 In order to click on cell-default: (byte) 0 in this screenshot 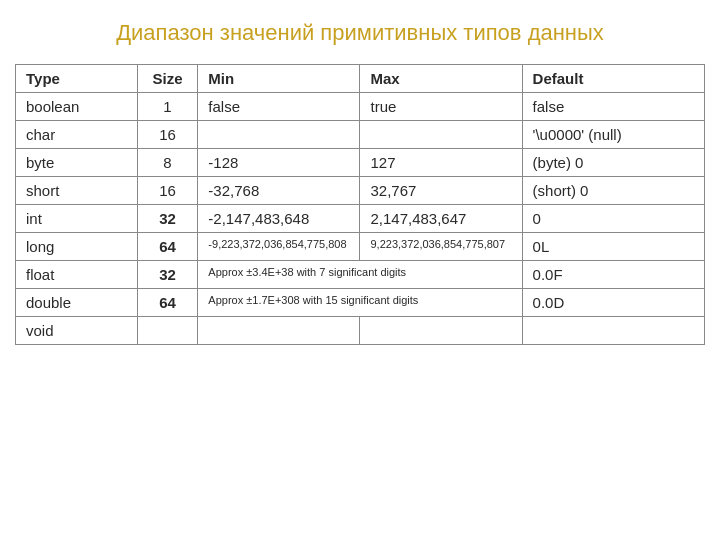, I will do `click(613, 163)`.